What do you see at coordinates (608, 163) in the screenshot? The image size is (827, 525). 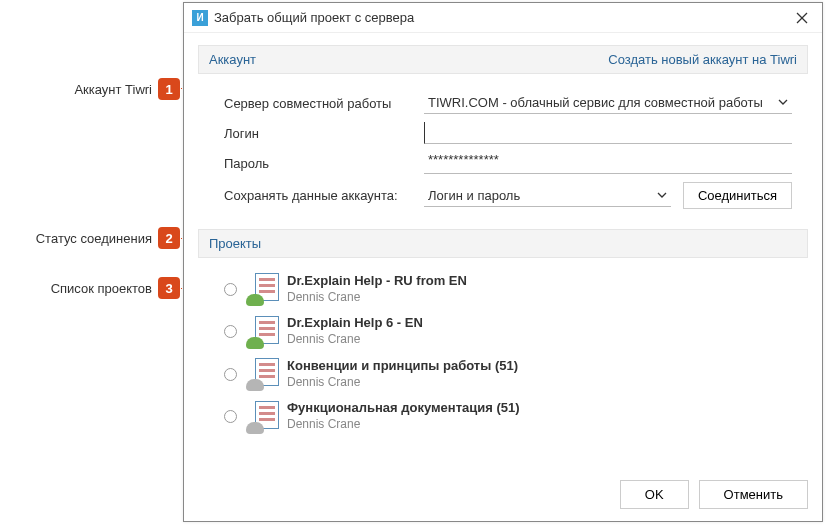 I see `password-input: **************` at bounding box center [608, 163].